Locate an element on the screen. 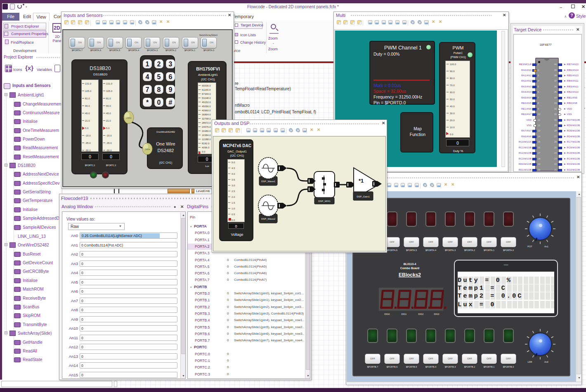 Image resolution: width=586 pixels, height=392 pixels. svg-text: *1 is located at coordinates (361, 181).